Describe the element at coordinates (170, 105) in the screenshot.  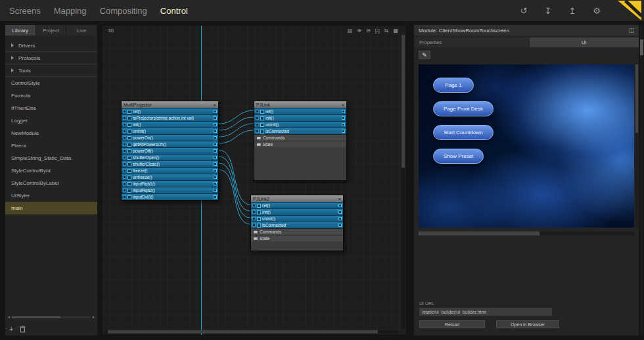
I see `node-header: MultiProjector ✕` at that location.